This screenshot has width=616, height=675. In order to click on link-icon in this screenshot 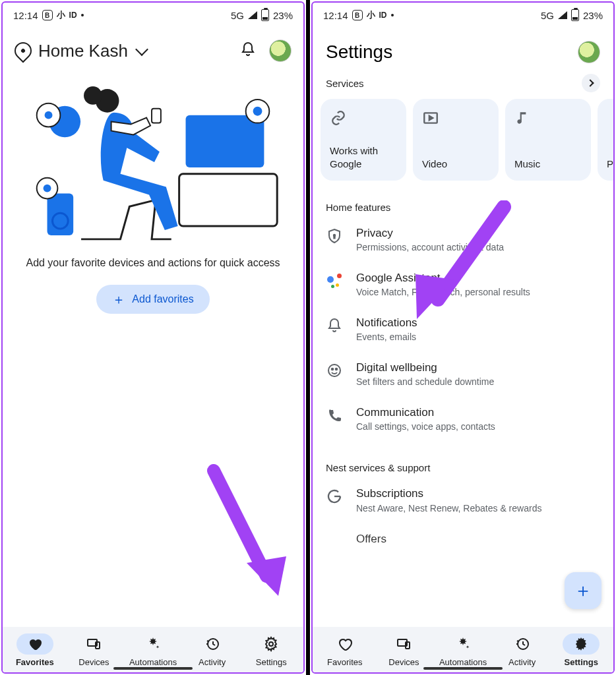, I will do `click(363, 119)`.